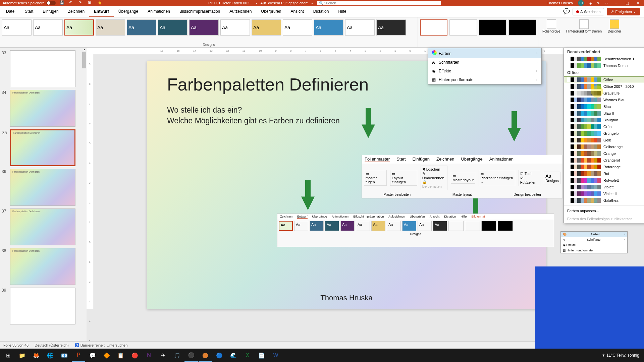  What do you see at coordinates (43, 227) in the screenshot?
I see `slide-thumbnail: 37Farbenpaletten Definieren` at bounding box center [43, 227].